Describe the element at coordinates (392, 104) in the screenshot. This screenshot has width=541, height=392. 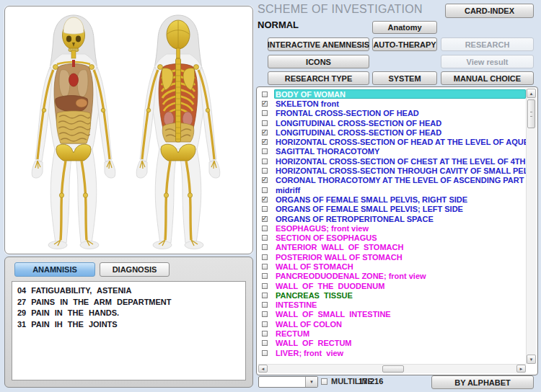
I see `anatomy-list-item: SKELETON front` at that location.